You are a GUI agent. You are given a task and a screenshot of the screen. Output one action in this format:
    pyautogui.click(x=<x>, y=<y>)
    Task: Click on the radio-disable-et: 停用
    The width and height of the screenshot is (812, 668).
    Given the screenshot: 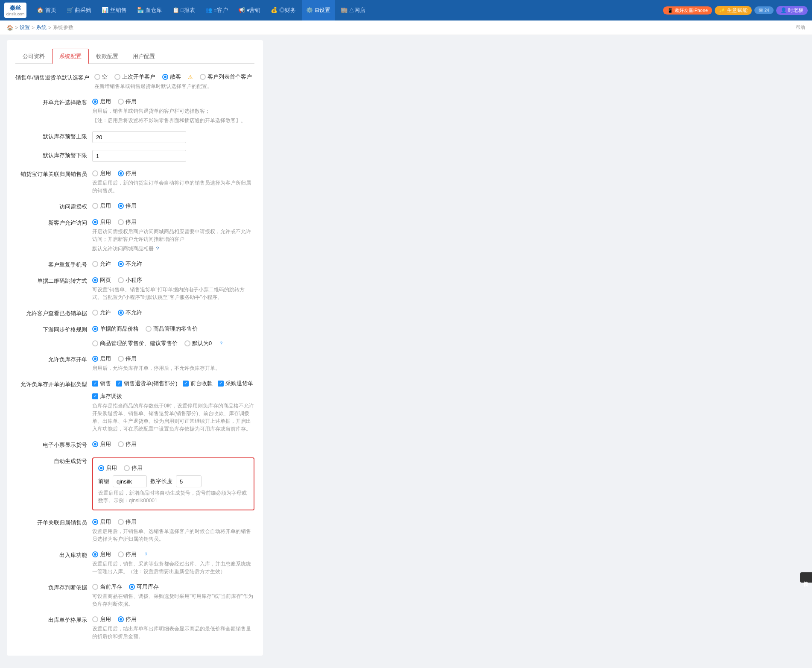 What is the action you would take?
    pyautogui.click(x=127, y=444)
    